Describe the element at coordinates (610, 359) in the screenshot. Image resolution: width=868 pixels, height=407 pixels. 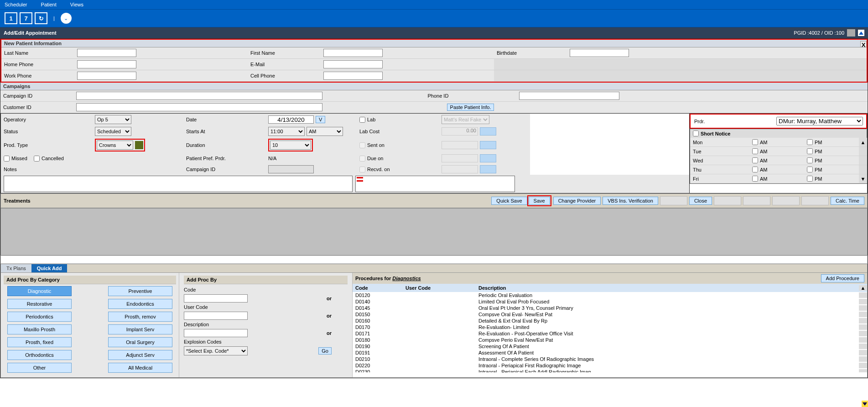
I see `procedure-row: D0210Intraoral - Complete Series Of Radi…` at that location.